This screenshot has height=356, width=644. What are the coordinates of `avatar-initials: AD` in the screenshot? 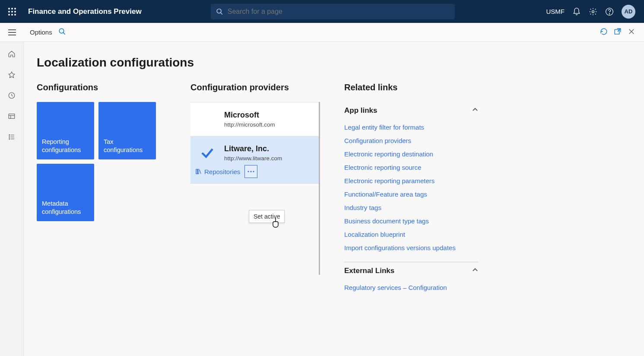 It's located at (629, 11).